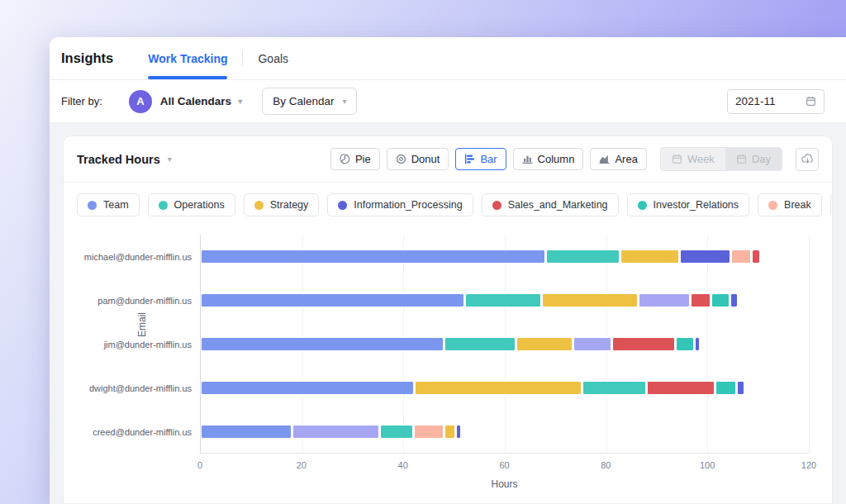  What do you see at coordinates (618, 159) in the screenshot?
I see `chart-type-area-button: Area` at bounding box center [618, 159].